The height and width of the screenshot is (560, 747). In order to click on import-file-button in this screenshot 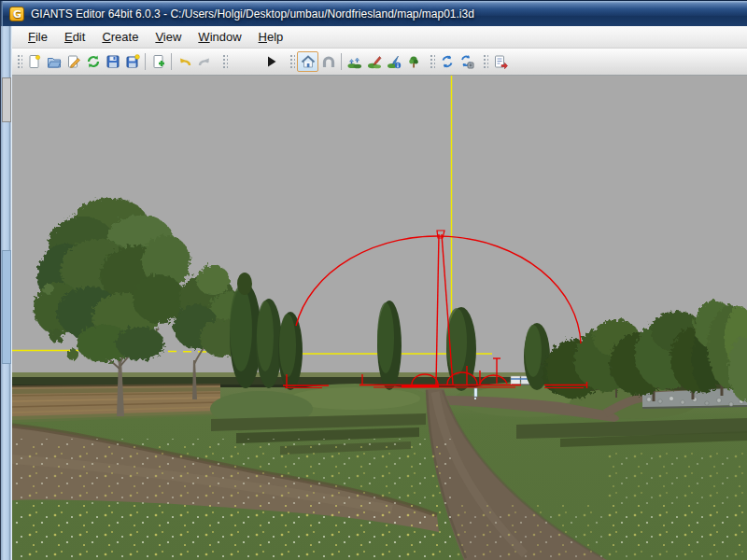, I will do `click(159, 62)`.